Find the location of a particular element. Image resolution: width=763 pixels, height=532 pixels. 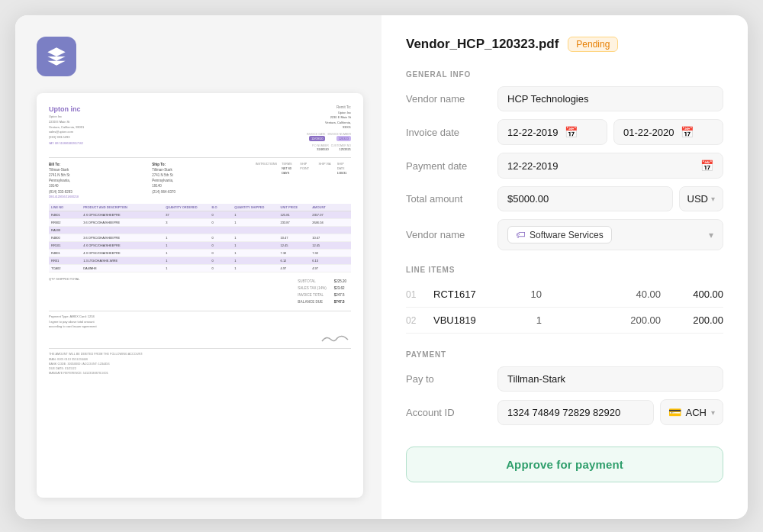

pay-to-input: Tillman-Stark is located at coordinates (610, 379).